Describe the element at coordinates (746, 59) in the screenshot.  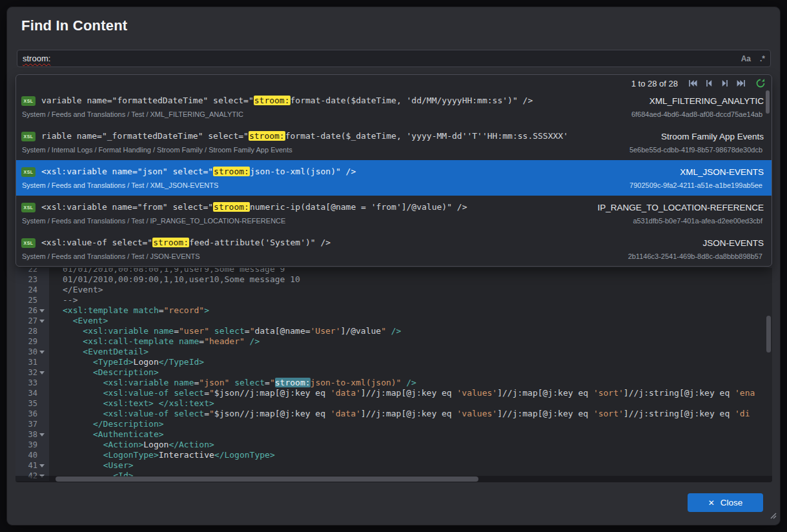
I see `match-case-toggle-icon: Aa` at that location.